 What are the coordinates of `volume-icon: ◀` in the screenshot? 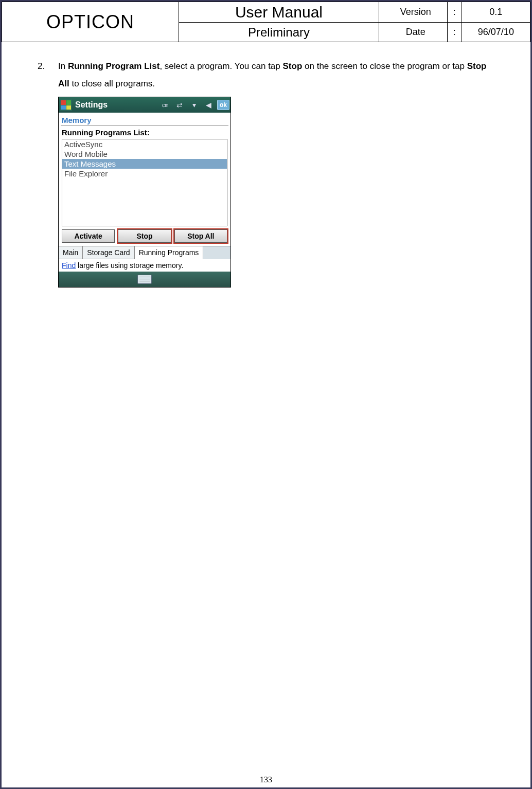 It's located at (208, 105).